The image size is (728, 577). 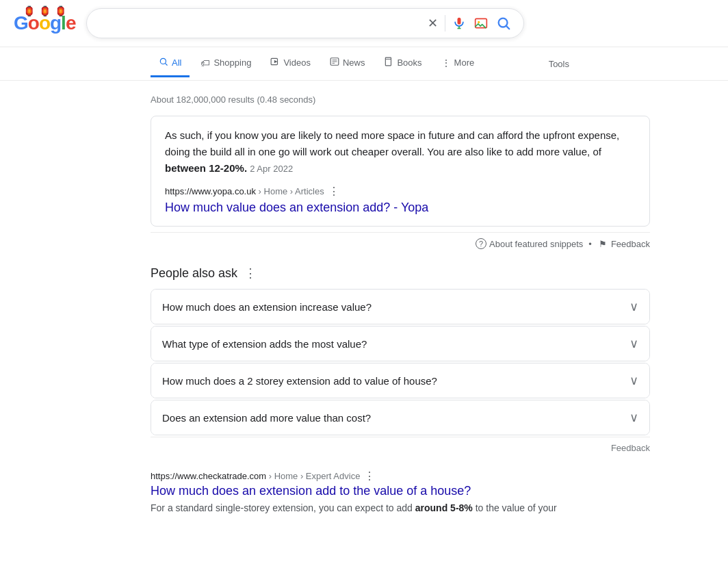 I want to click on result-title: How much does an extension add to the va…, so click(x=400, y=491).